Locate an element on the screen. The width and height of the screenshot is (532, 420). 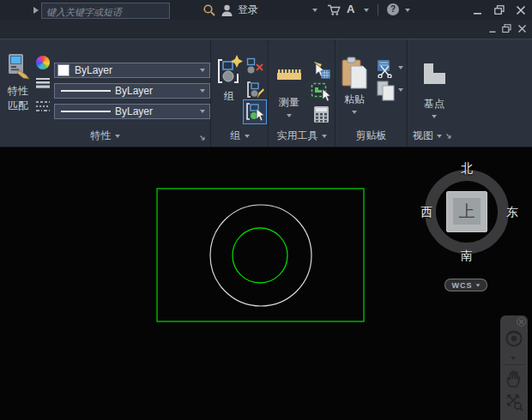
measure-button: 测量 is located at coordinates (289, 93).